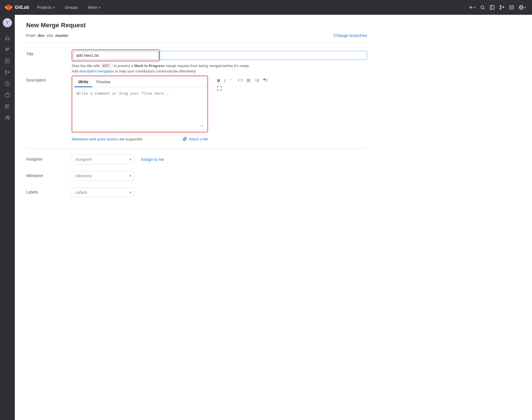  I want to click on sidebar-item-issues, so click(7, 49).